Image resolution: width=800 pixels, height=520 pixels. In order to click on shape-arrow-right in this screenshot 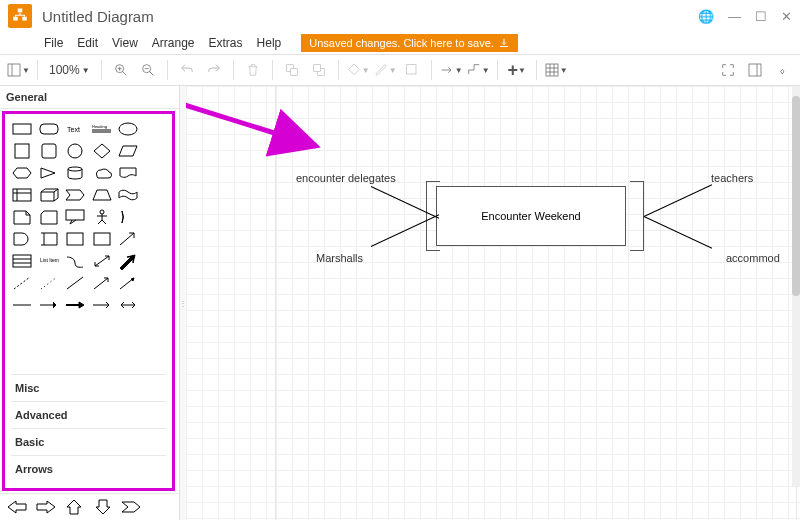, I will do `click(46, 507)`.